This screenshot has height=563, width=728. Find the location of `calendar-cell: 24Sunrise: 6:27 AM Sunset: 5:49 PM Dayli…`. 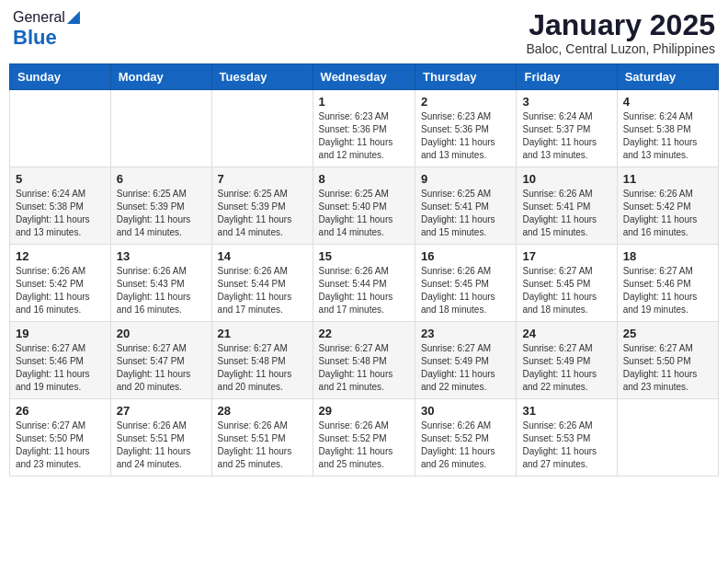

calendar-cell: 24Sunrise: 6:27 AM Sunset: 5:49 PM Dayli… is located at coordinates (566, 361).